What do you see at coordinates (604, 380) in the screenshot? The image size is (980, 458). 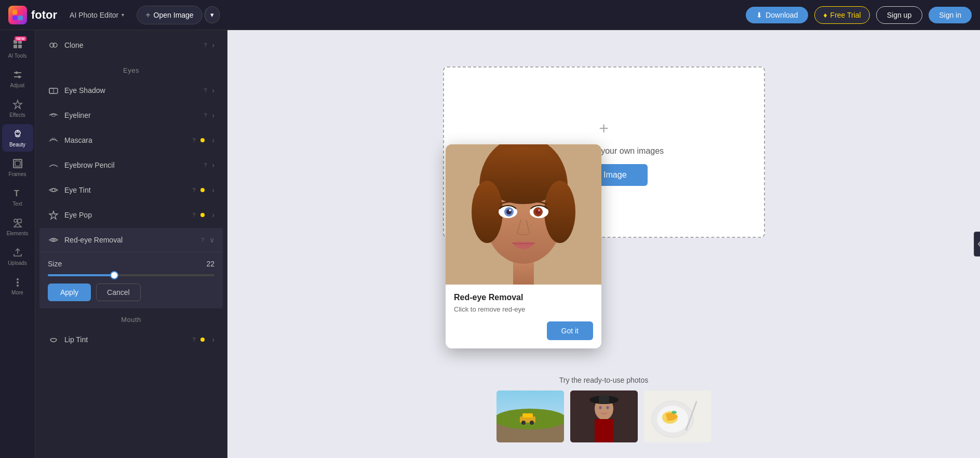 I see `ready-text: Try the ready-to-use photos` at bounding box center [604, 380].